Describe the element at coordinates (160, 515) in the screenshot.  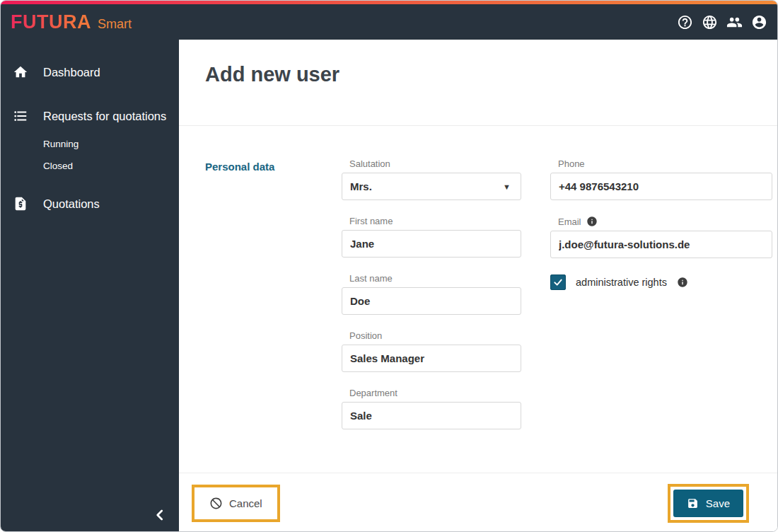
I see `sidebar-collapse-button` at that location.